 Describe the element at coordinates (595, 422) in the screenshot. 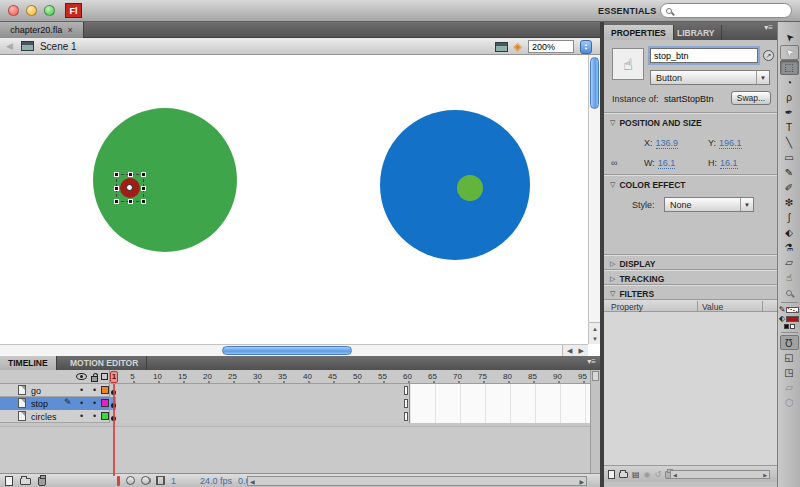

I see `timeline-vertical-scrollbar` at that location.